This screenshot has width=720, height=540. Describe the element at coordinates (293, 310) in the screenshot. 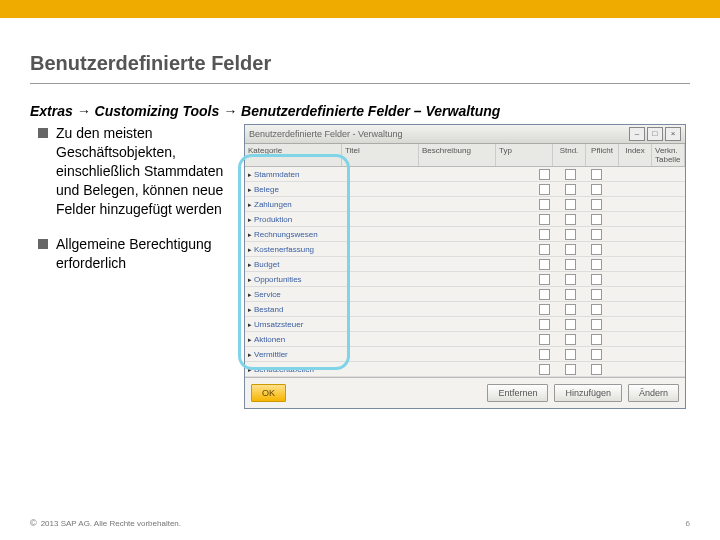

I see `category-cell: ▸Bestand` at that location.